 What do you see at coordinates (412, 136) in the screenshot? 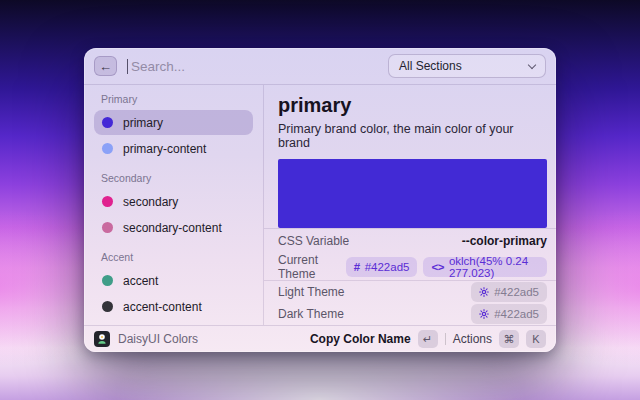
I see `color-description: Primary brand color, the main color of y…` at bounding box center [412, 136].